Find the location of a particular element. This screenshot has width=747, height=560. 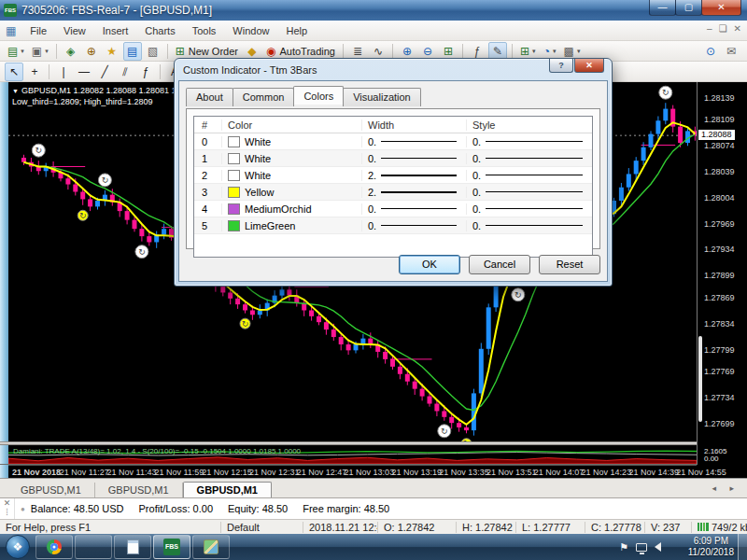

dialog-tab-common: Common is located at coordinates (263, 97).